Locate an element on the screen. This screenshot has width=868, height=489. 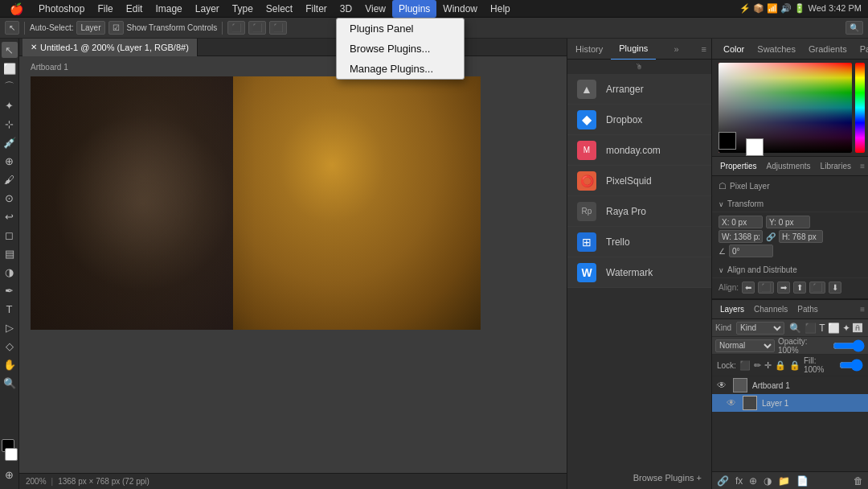
tool-heal: ⊕ is located at coordinates (10, 161).